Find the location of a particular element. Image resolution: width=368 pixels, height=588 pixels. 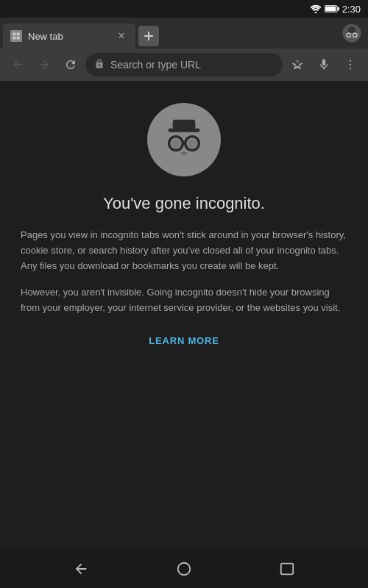

menu-button is located at coordinates (350, 65).